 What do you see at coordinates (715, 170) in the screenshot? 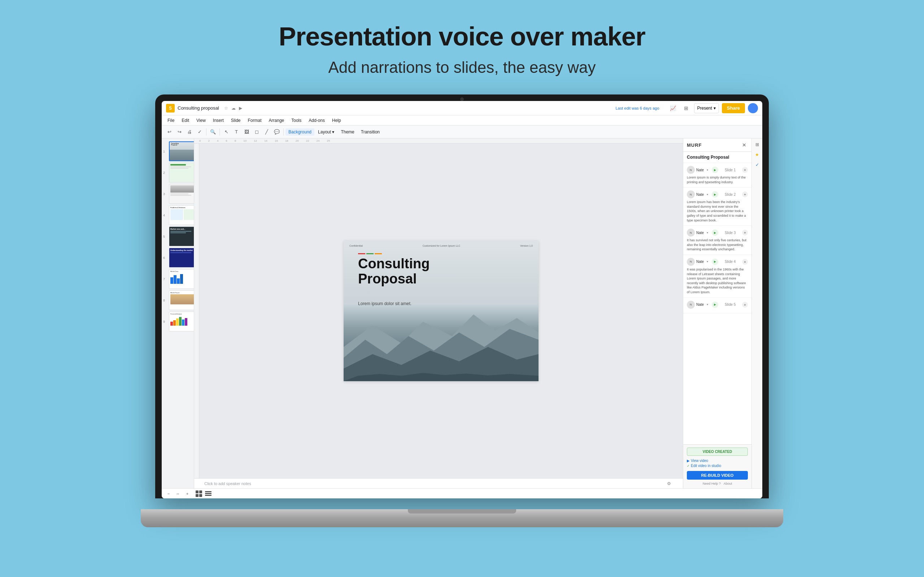
I see `murf-play-1: ▶` at bounding box center [715, 170].